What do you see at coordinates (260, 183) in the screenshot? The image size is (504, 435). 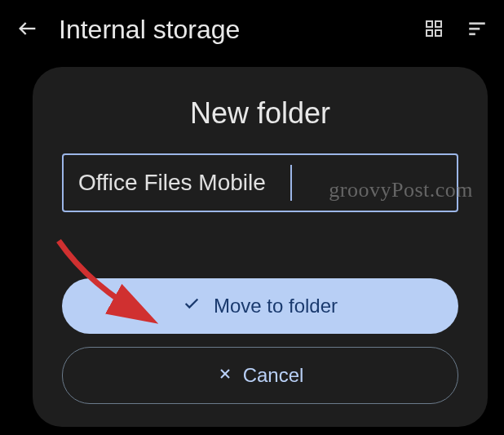 I see `folder-name-input-wrap` at bounding box center [260, 183].